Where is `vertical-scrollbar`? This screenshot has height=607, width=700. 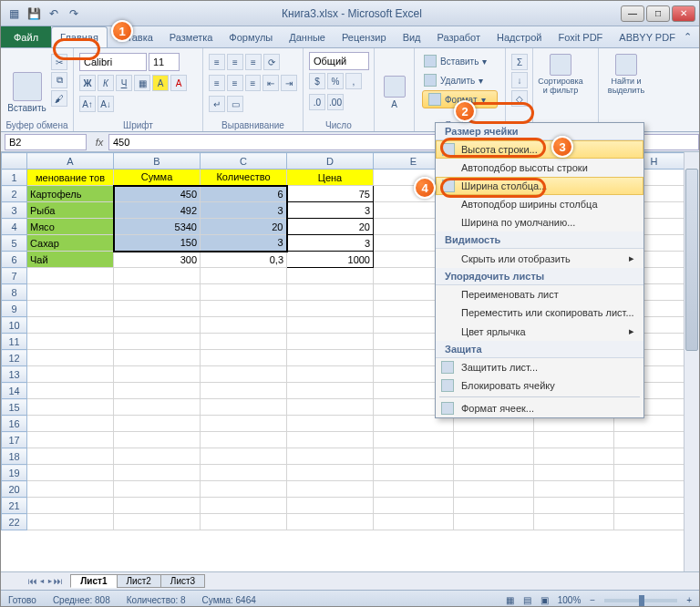
vertical-scrollbar is located at coordinates (691, 362).